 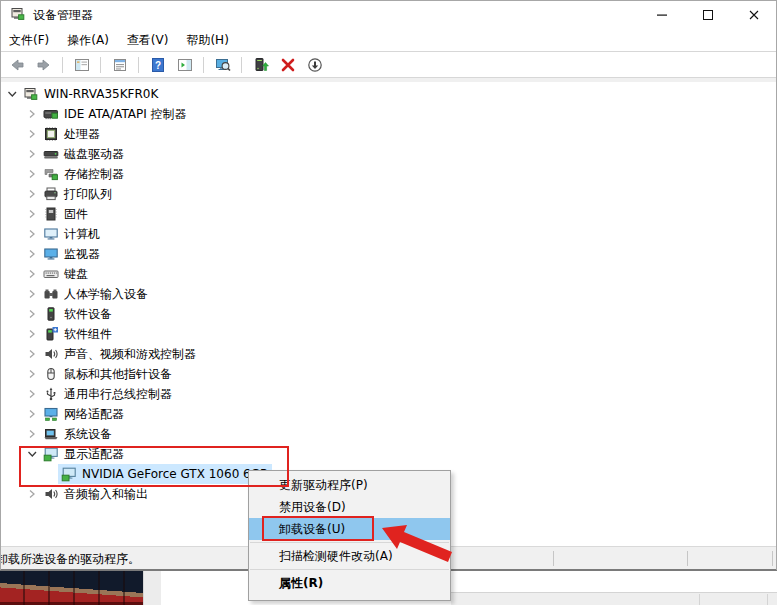 What do you see at coordinates (88, 194) in the screenshot?
I see `tree-item-label: 打印队列` at bounding box center [88, 194].